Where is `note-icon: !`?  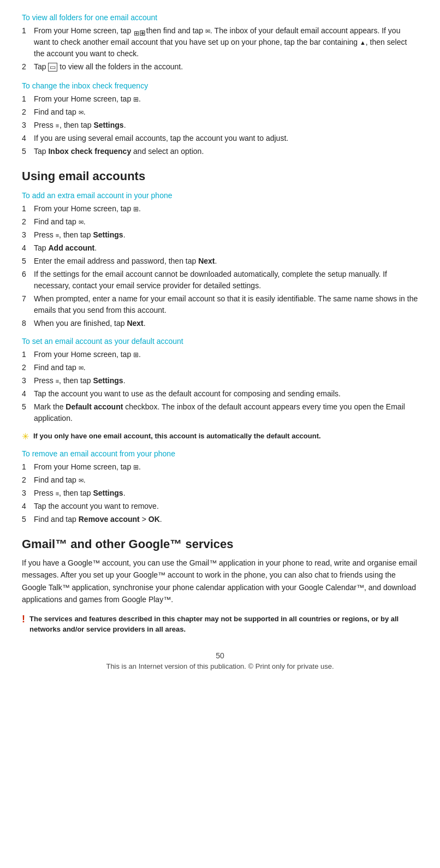
note-icon: ! is located at coordinates (23, 619).